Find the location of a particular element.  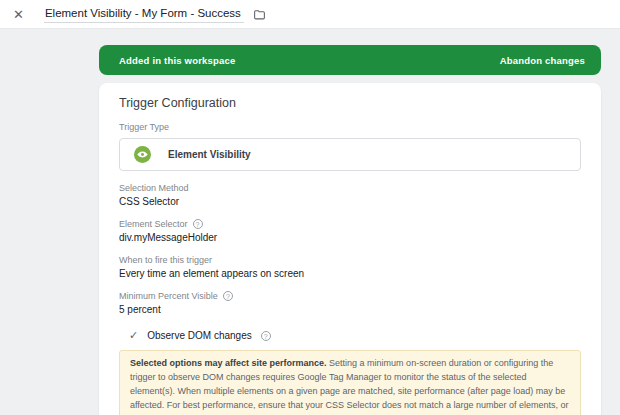

checkmark-icon: ✓ is located at coordinates (134, 336).